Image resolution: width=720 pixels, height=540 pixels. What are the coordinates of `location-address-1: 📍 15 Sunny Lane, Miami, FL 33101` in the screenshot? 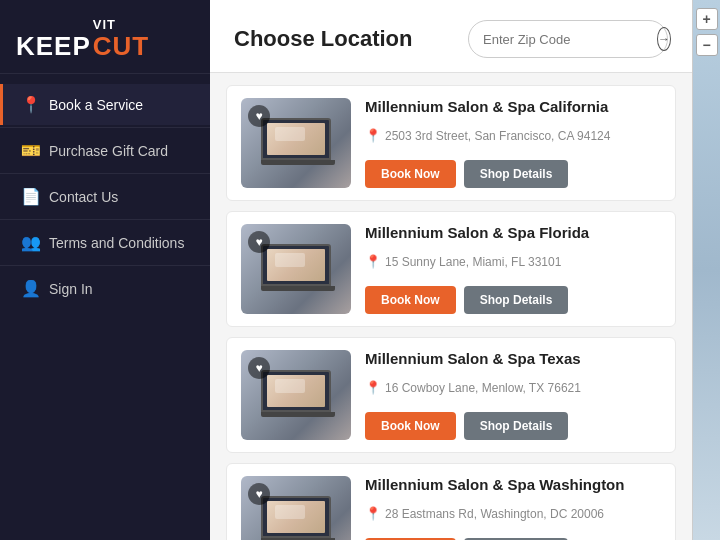 It's located at (513, 262).